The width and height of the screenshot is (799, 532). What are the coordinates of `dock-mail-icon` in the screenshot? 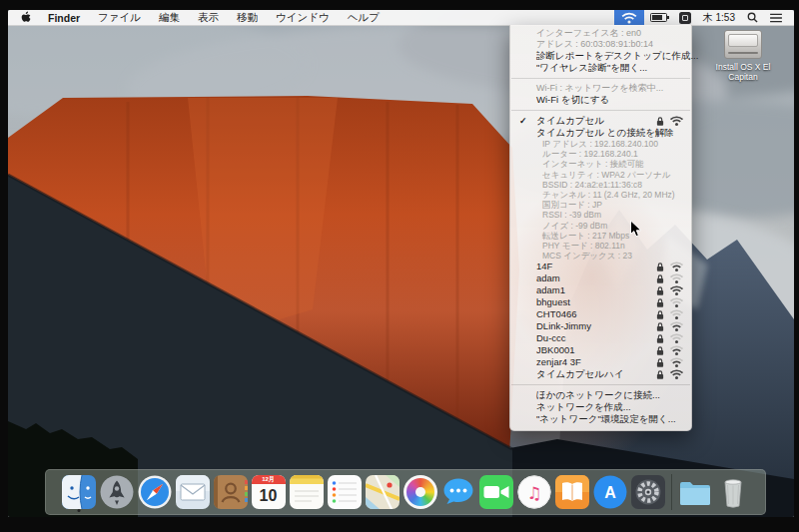 It's located at (193, 492).